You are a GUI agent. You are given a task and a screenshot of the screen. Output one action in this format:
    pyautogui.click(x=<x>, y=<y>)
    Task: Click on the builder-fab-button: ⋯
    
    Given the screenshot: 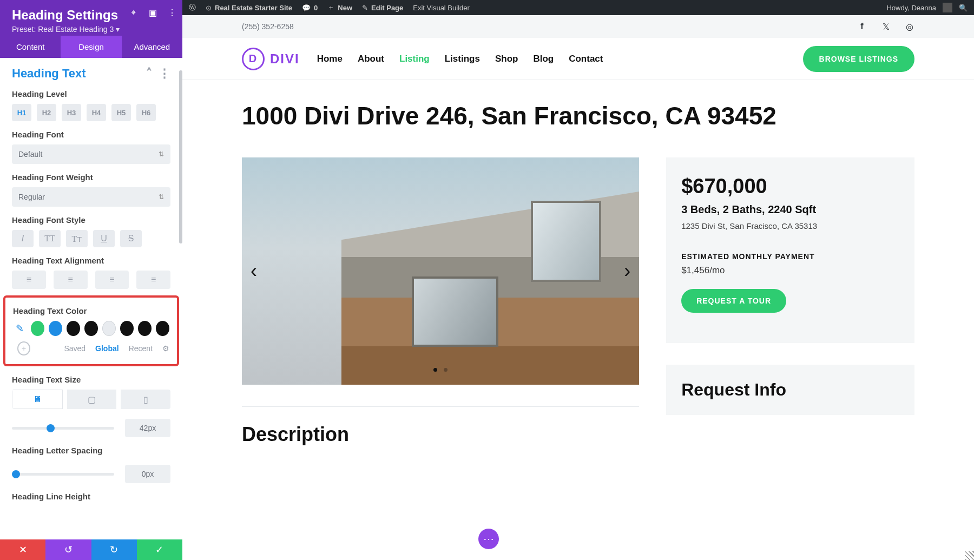 What is the action you would take?
    pyautogui.click(x=489, y=539)
    